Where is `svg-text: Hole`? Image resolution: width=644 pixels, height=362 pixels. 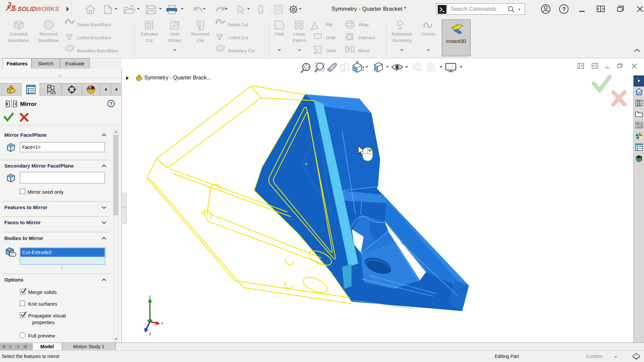
svg-text: Hole is located at coordinates (175, 34).